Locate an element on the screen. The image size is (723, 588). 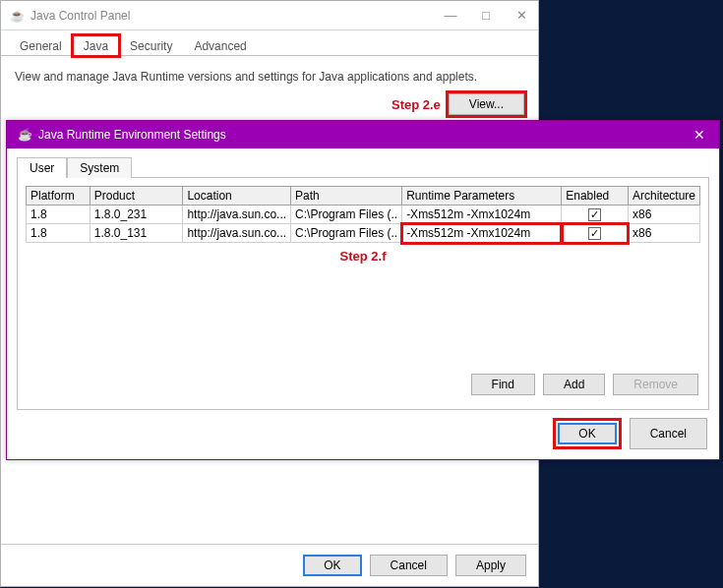
col-platform: Platform is located at coordinates (59, 197).